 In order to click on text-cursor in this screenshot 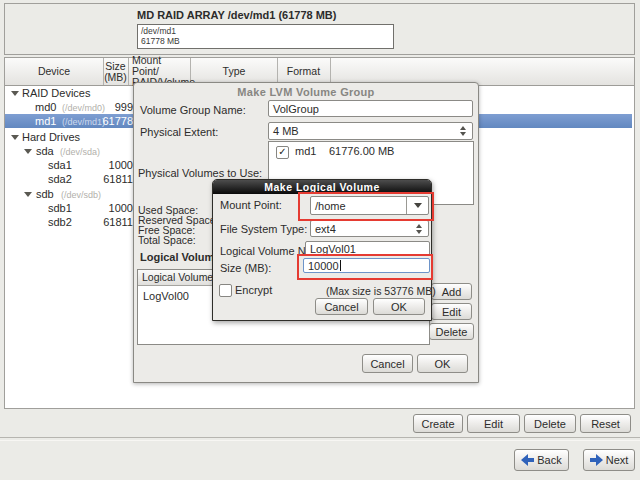, I will do `click(340, 266)`.